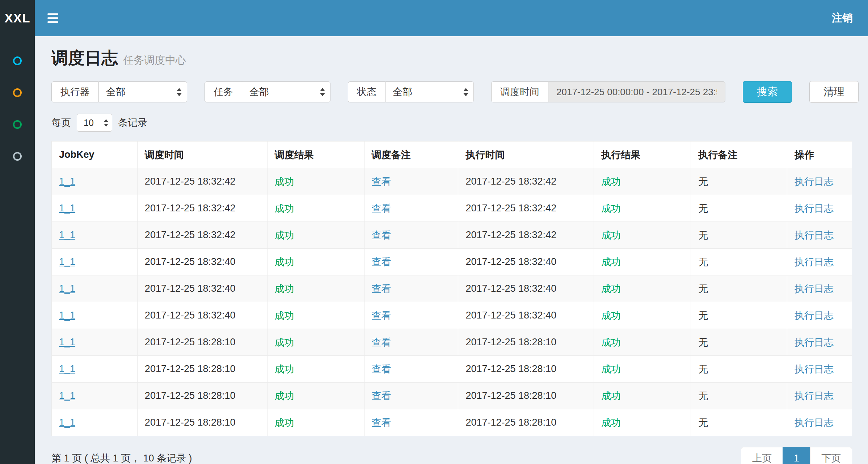 The image size is (868, 464). Describe the element at coordinates (637, 92) in the screenshot. I see `time-range-input` at that location.